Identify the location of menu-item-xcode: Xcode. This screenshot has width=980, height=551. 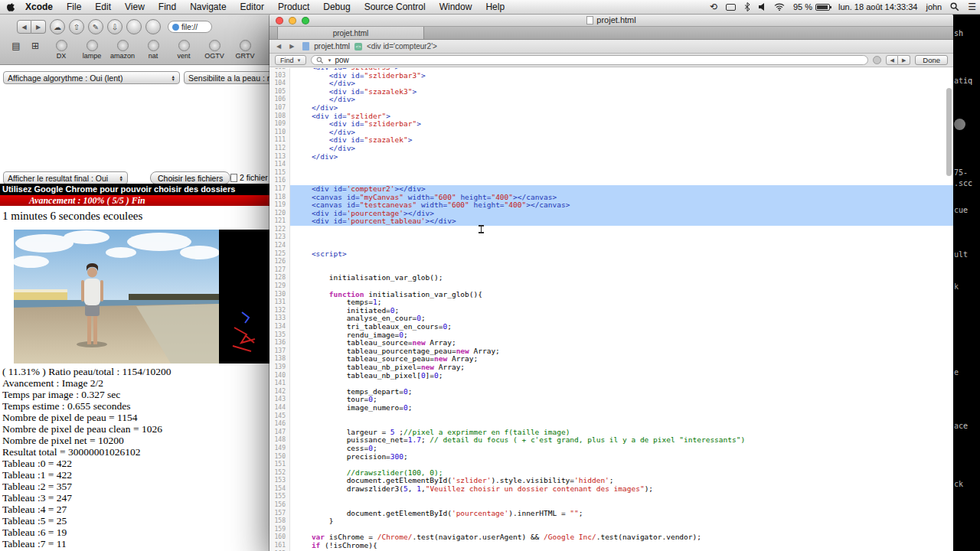
(39, 7).